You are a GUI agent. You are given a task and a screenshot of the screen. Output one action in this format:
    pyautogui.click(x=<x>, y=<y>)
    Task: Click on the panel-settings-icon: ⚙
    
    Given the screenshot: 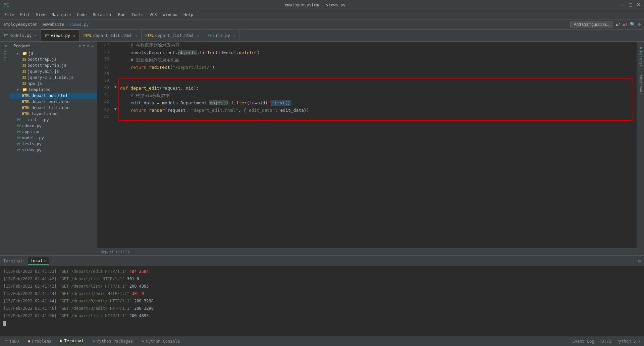 What is the action you would take?
    pyautogui.click(x=89, y=46)
    